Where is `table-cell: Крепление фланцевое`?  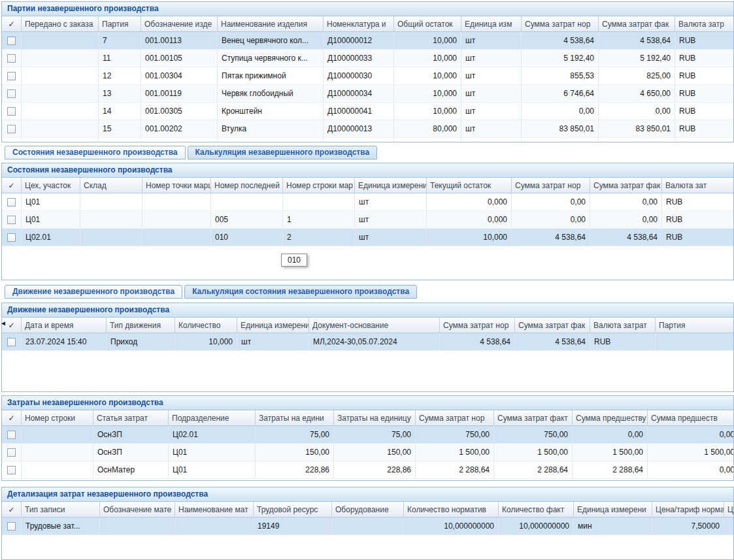 table-cell: Крепление фланцевое is located at coordinates (271, 140).